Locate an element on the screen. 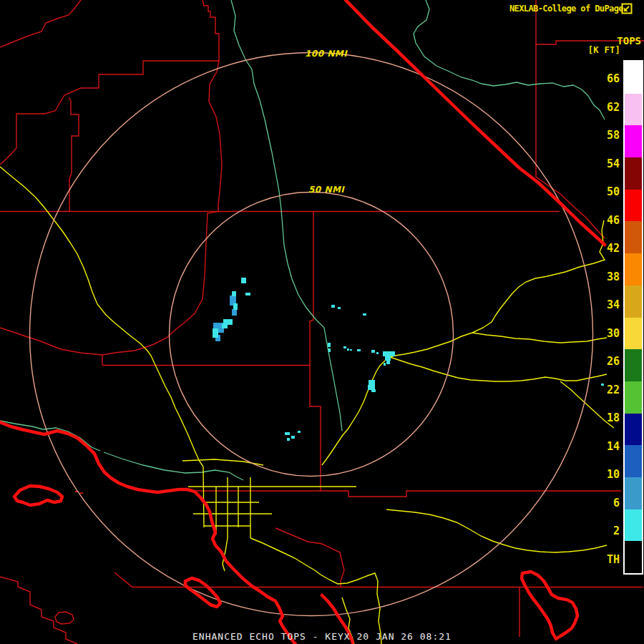 Image resolution: width=644 pixels, height=644 pixels. legend-tick-label: 42 is located at coordinates (607, 248).